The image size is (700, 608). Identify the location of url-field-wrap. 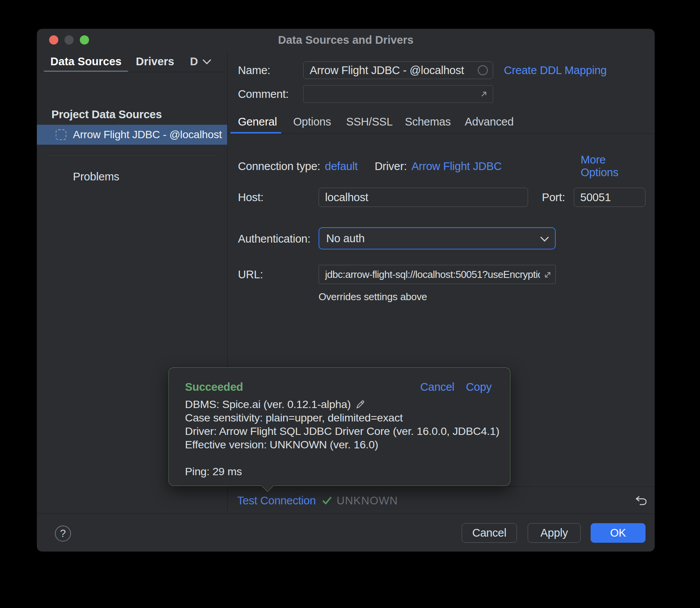
(437, 274).